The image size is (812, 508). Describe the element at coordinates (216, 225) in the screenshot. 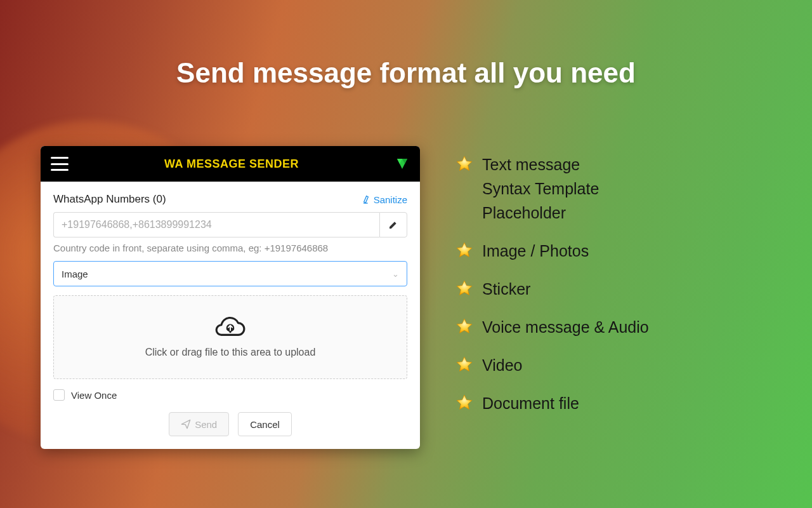

I see `phone-numbers-input` at that location.